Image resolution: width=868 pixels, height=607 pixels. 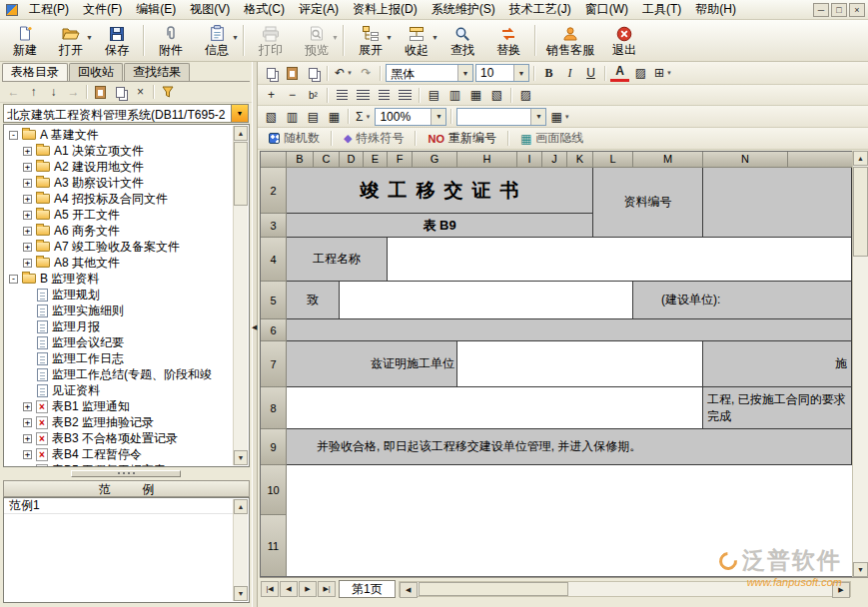 What do you see at coordinates (119, 390) in the screenshot?
I see `tree-item-doc: 见证资料` at bounding box center [119, 390].